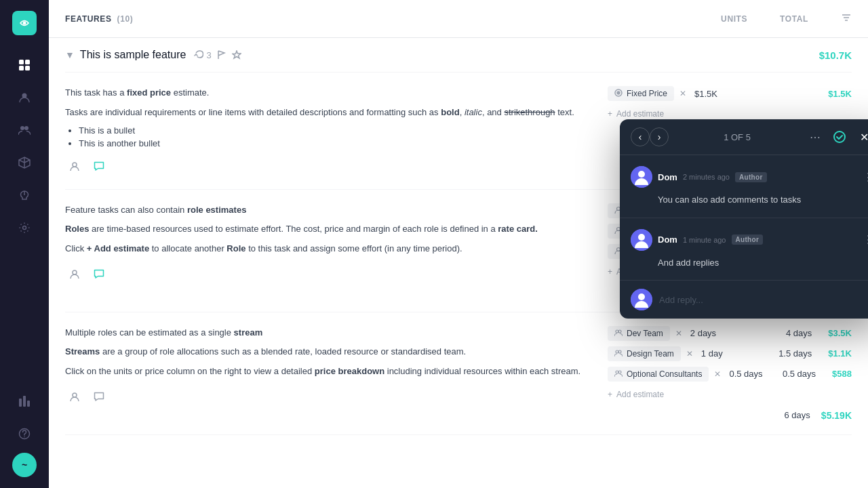 This screenshot has width=868, height=488. What do you see at coordinates (335, 144) in the screenshot?
I see `bullet-item: This is another bullet` at bounding box center [335, 144].